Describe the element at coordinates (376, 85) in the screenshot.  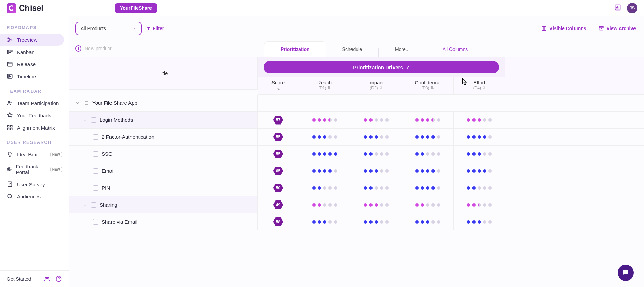
I see `col-impact: Impact(D2) ⇅` at that location.